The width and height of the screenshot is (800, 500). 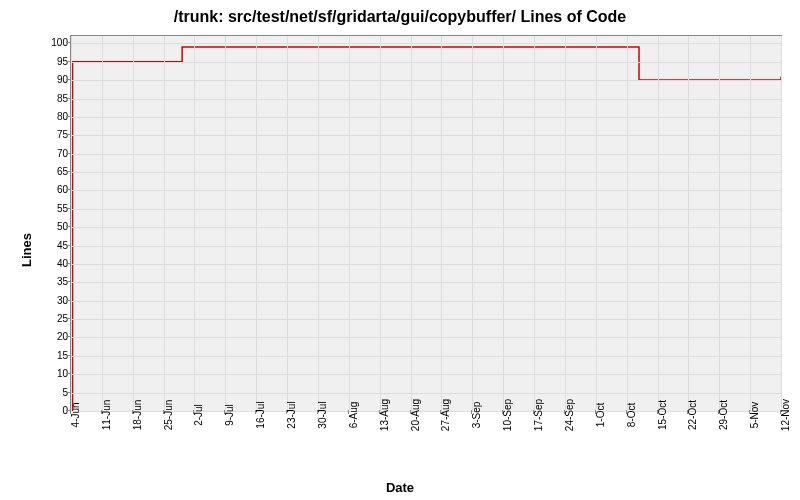 What do you see at coordinates (53, 244) in the screenshot?
I see `y-tick-label: 45` at bounding box center [53, 244].